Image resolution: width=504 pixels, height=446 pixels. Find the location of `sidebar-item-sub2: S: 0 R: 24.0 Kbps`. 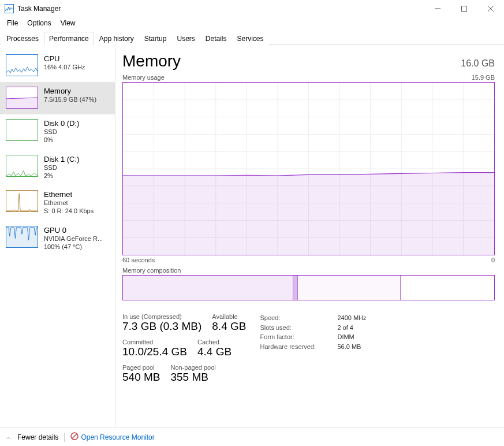

sidebar-item-sub2: S: 0 R: 24.0 Kbps is located at coordinates (69, 211).